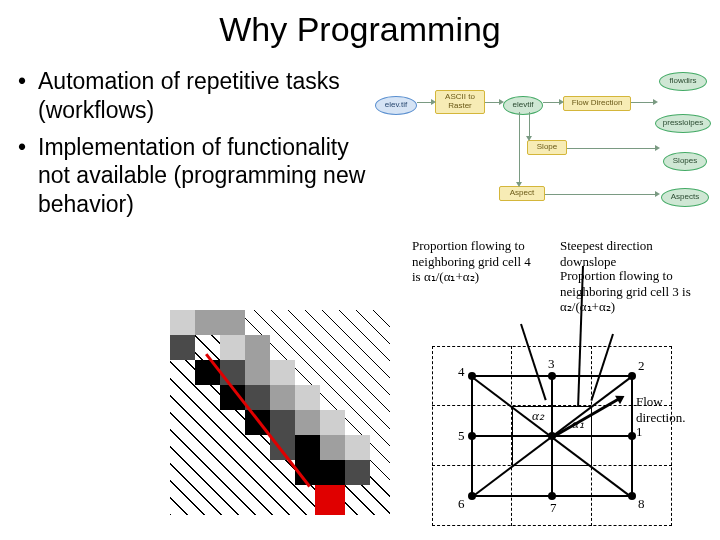  What do you see at coordinates (538, 416) in the screenshot?
I see `label-alpha2: α₂` at bounding box center [538, 416].